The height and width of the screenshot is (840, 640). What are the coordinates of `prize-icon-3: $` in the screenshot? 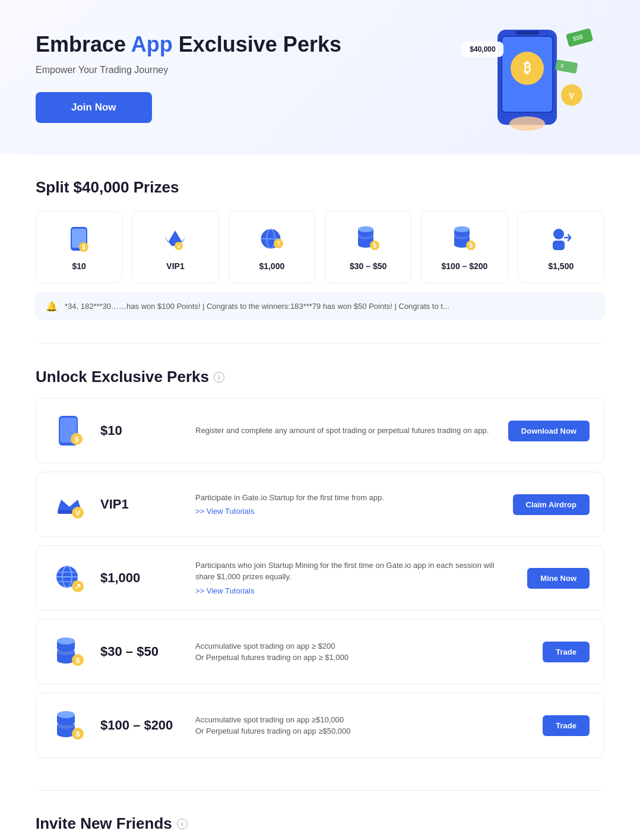 It's located at (368, 239).